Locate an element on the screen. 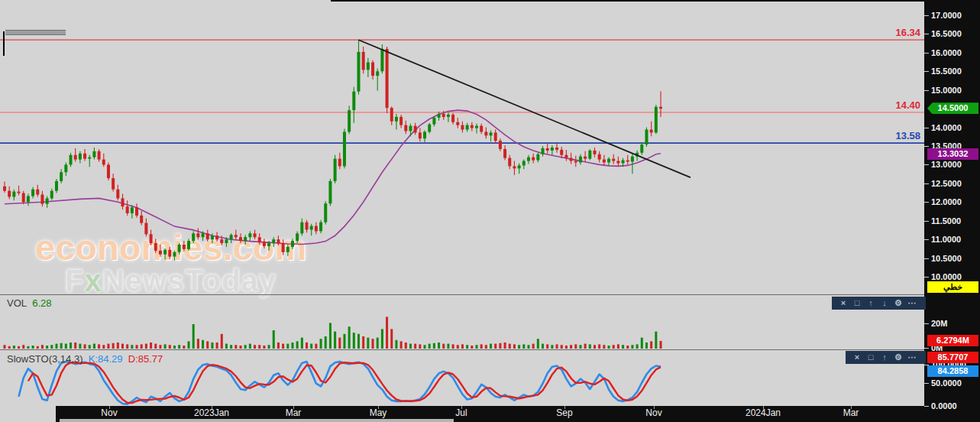 Image resolution: width=980 pixels, height=422 pixels. move-down-icon: ↓ is located at coordinates (885, 303).